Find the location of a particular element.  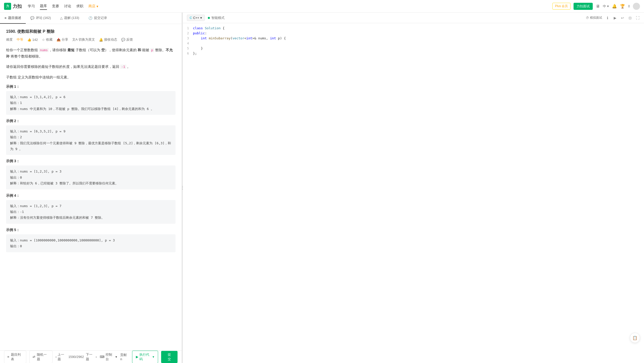

feedback-button: 💬 反馈 is located at coordinates (127, 40).